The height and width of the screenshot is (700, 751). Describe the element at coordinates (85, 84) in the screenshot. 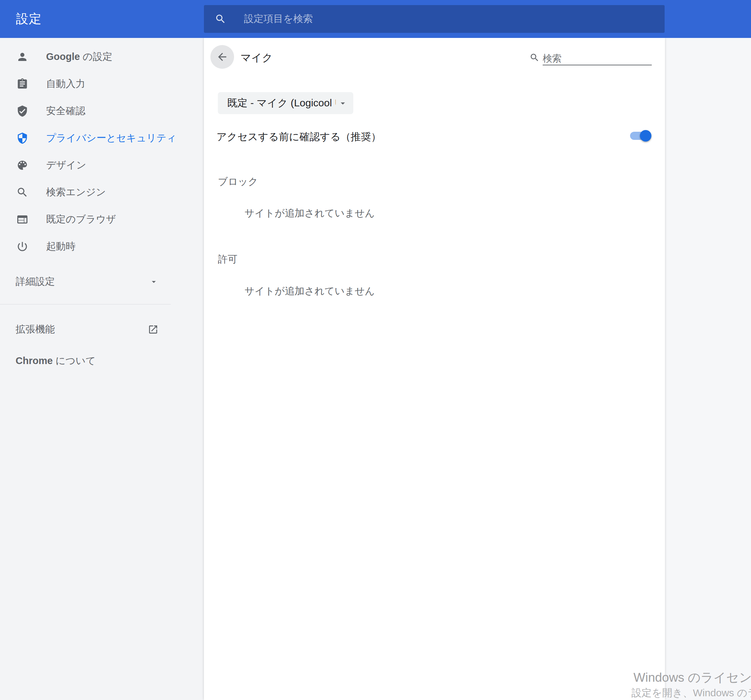

I see `sidebar-item-autofill: 自動入力` at that location.